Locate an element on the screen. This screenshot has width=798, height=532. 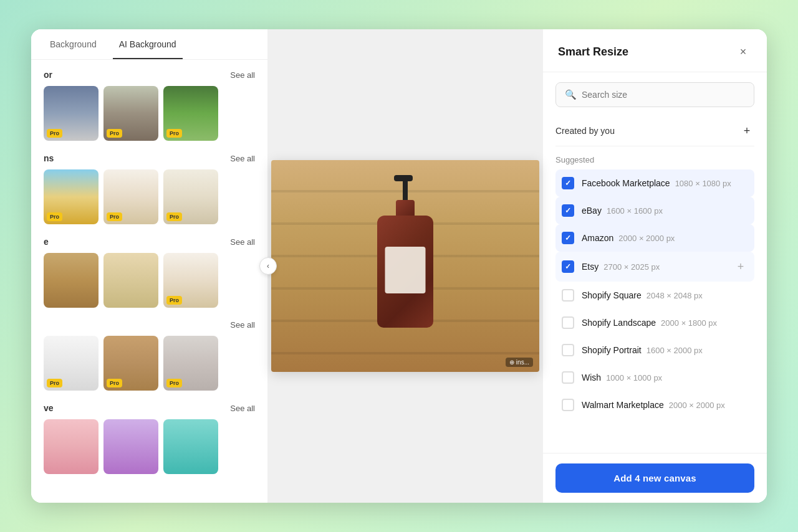
thumb-wood-light is located at coordinates (131, 280).